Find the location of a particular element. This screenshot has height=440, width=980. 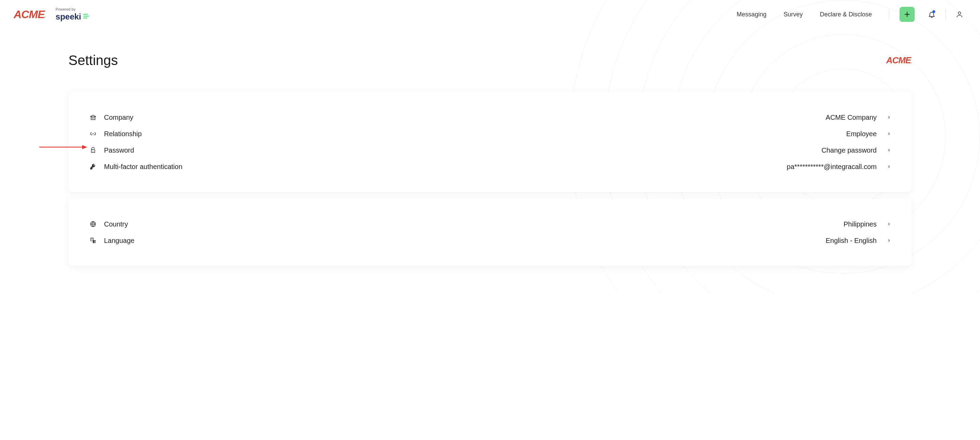

logo-group: ACME Powered by speeki is located at coordinates (52, 14).